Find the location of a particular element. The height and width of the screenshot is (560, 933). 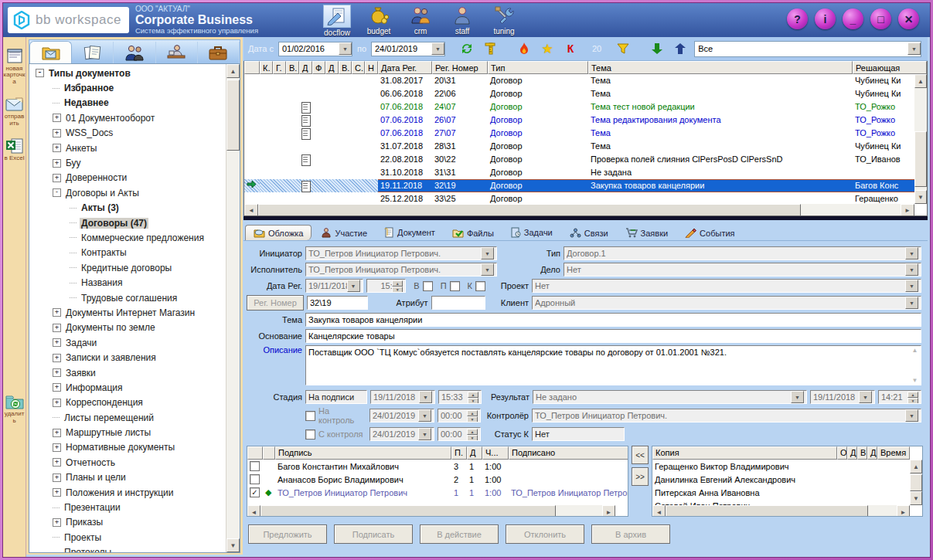

tab-файлы: Файлы is located at coordinates (473, 233).